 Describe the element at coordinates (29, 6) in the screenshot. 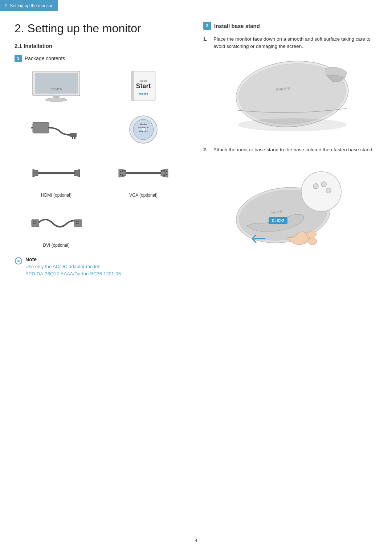

I see `breadcrumb-label: 2. Setting up the monitor` at that location.